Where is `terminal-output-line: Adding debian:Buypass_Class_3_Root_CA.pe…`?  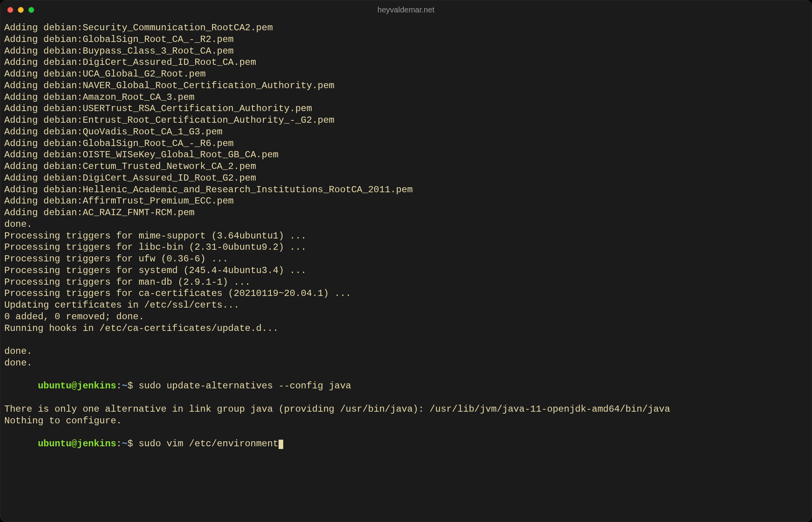 terminal-output-line: Adding debian:Buypass_Class_3_Root_CA.pe… is located at coordinates (406, 51).